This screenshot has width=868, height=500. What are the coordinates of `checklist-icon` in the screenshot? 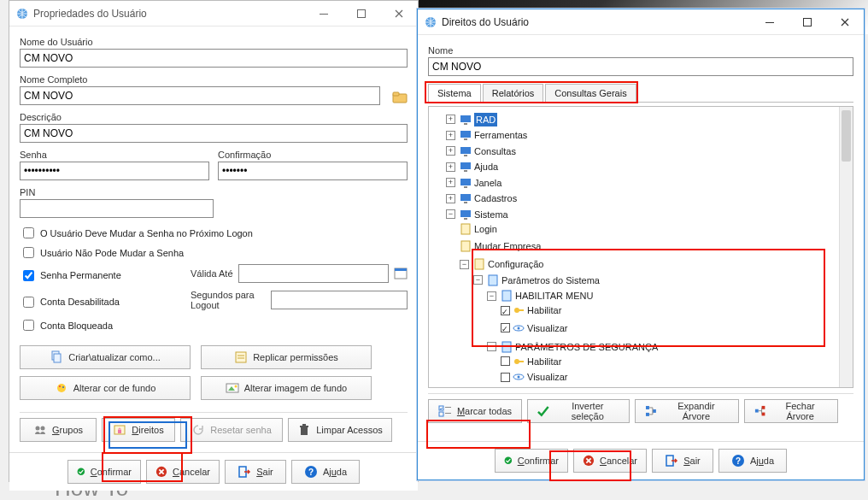 It's located at (445, 411).